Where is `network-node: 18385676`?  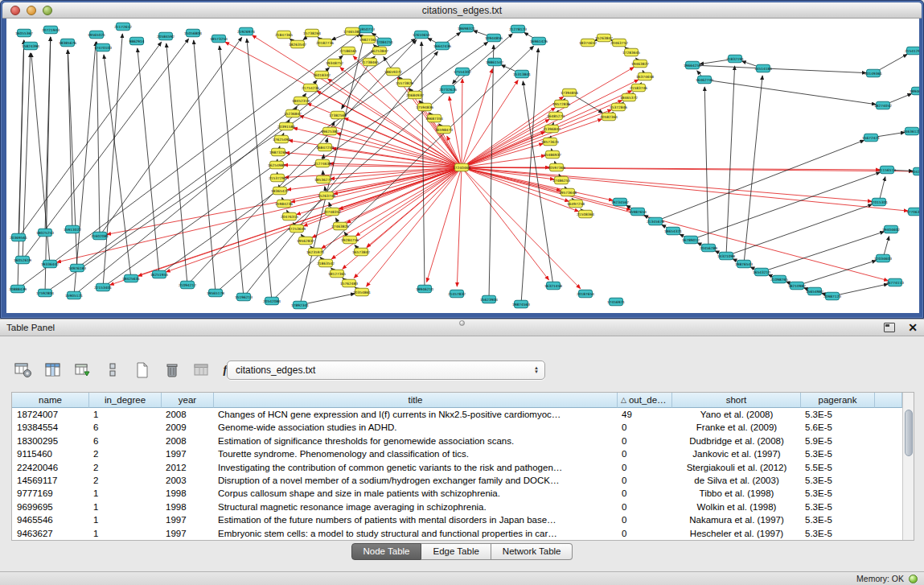
network-node: 18385676 is located at coordinates (68, 43).